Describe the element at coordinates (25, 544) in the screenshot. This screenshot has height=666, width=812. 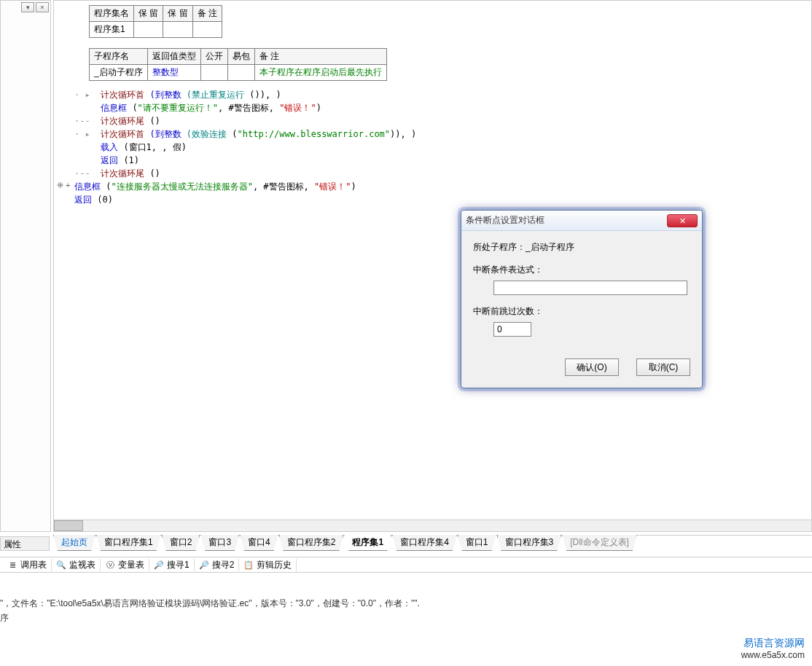
I see `properties-panel-label: 属性` at that location.